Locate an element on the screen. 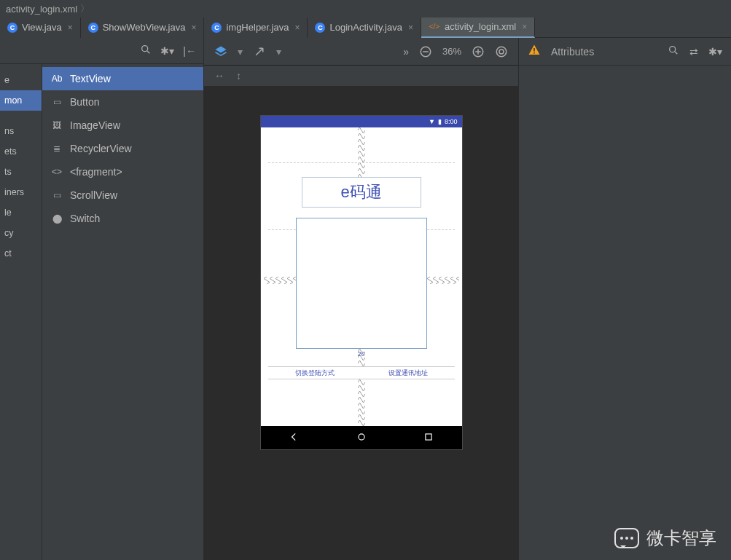 The width and height of the screenshot is (731, 560). cat-item: cy is located at coordinates (20, 233).